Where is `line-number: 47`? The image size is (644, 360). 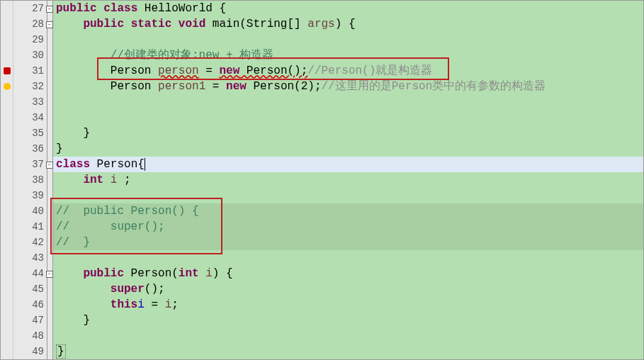 line-number: 47 is located at coordinates (28, 320).